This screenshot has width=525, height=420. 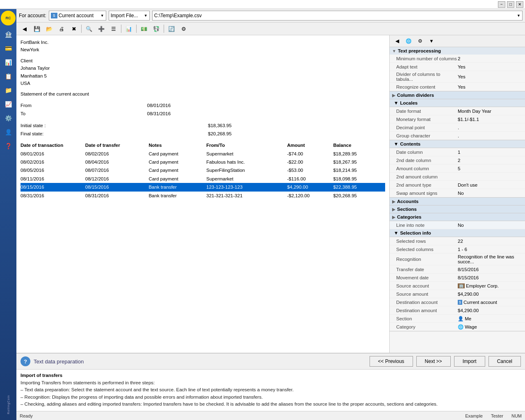 I want to click on 2nd-amount-column-row: 2nd amount column, so click(x=457, y=177).